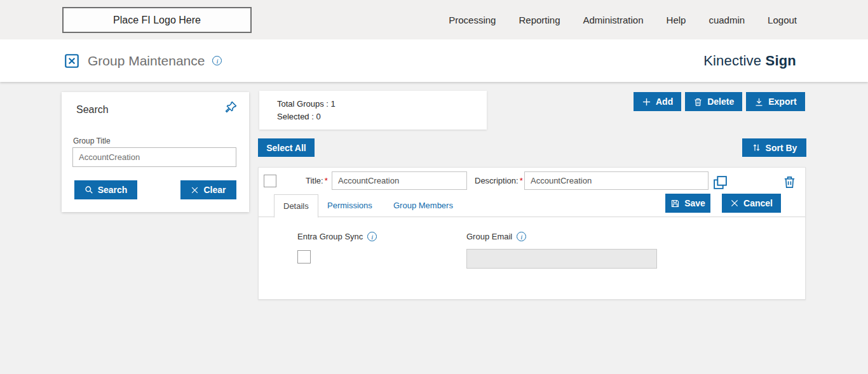 The height and width of the screenshot is (374, 868). Describe the element at coordinates (349, 206) in the screenshot. I see `tab-permissions: Permissions` at that location.